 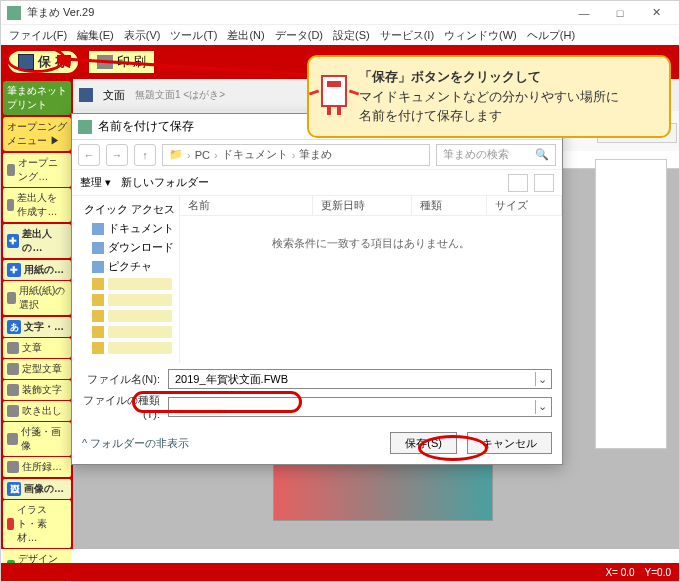 What do you see at coordinates (508, 116) in the screenshot?
I see `callout-line3: 名前を付けて保存します` at bounding box center [508, 116].